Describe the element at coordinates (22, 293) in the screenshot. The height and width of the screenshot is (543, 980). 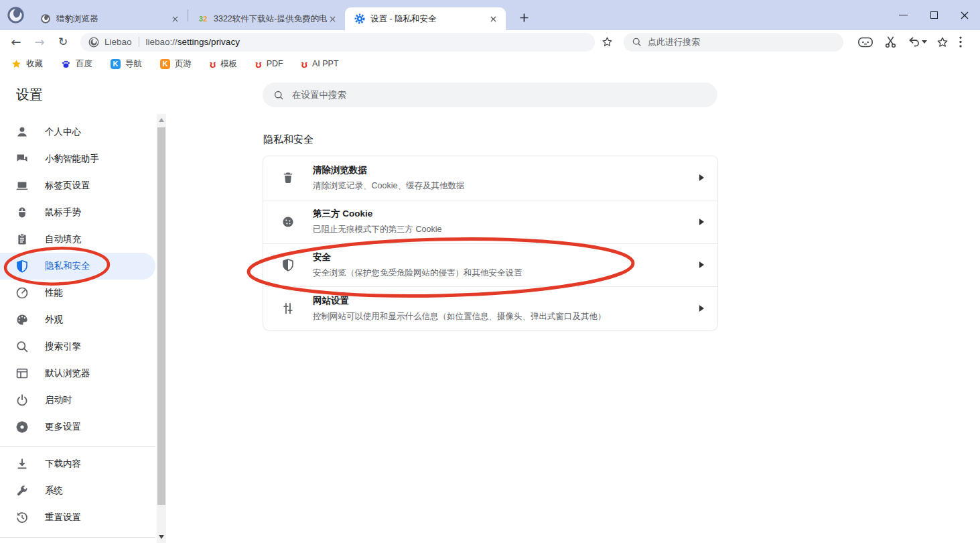
I see `speedometer-icon` at that location.